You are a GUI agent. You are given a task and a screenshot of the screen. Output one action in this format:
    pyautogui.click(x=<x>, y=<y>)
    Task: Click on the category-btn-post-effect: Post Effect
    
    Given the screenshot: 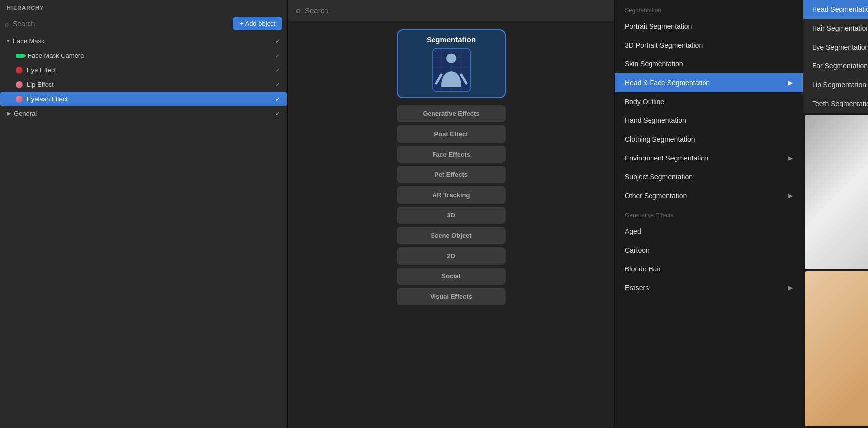 What is the action you would take?
    pyautogui.click(x=451, y=134)
    